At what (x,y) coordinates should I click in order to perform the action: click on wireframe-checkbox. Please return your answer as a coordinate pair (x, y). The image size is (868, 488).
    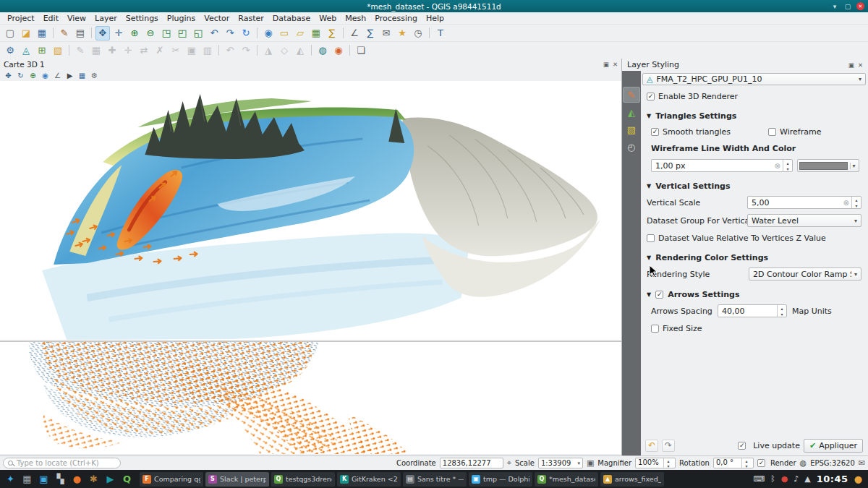
    Looking at the image, I should click on (773, 132).